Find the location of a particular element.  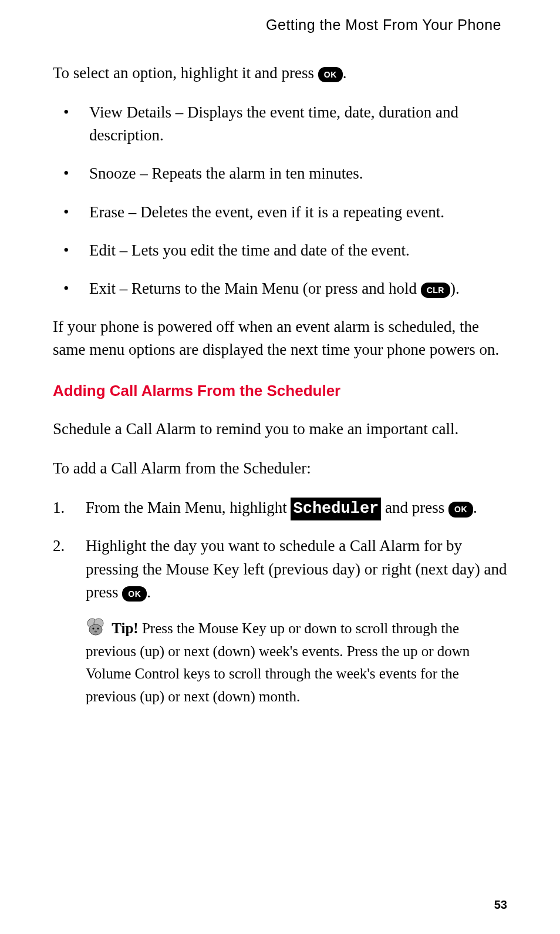

step-text-mid: and press is located at coordinates (414, 508).